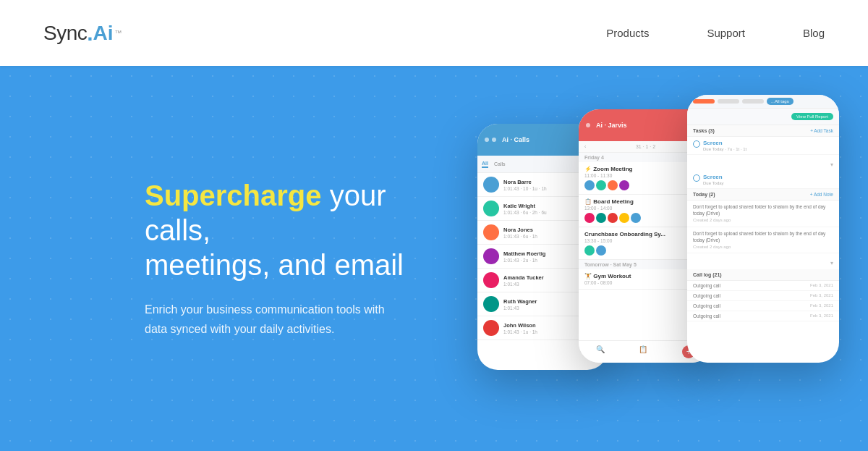 This screenshot has width=868, height=451. Describe the element at coordinates (763, 146) in the screenshot. I see `phone3-task-1: Screen Due Today · 7u · 1t · 1t` at that location.